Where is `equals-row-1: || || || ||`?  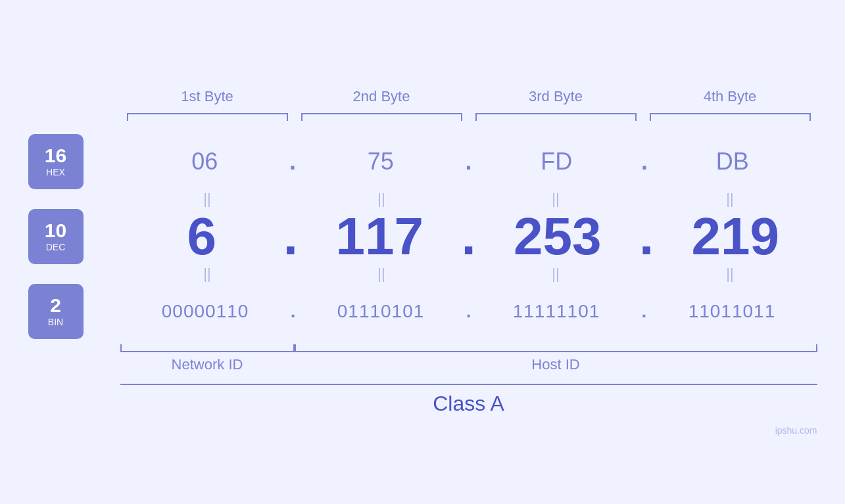
equals-row-1: || || || || is located at coordinates (469, 199).